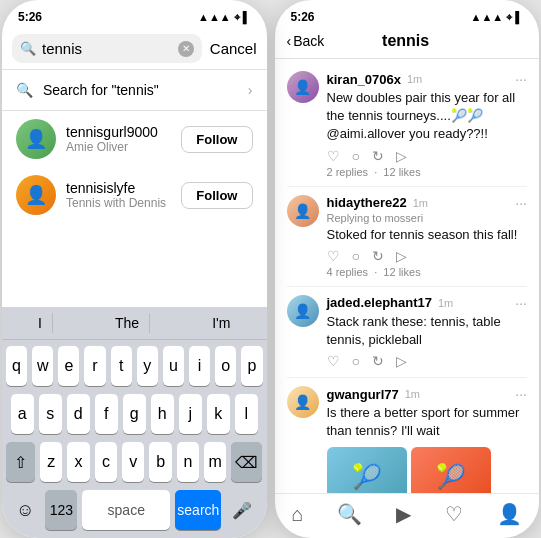 This screenshot has height=538, width=541. What do you see at coordinates (186, 49) in the screenshot?
I see `clear-button: ✕` at bounding box center [186, 49].